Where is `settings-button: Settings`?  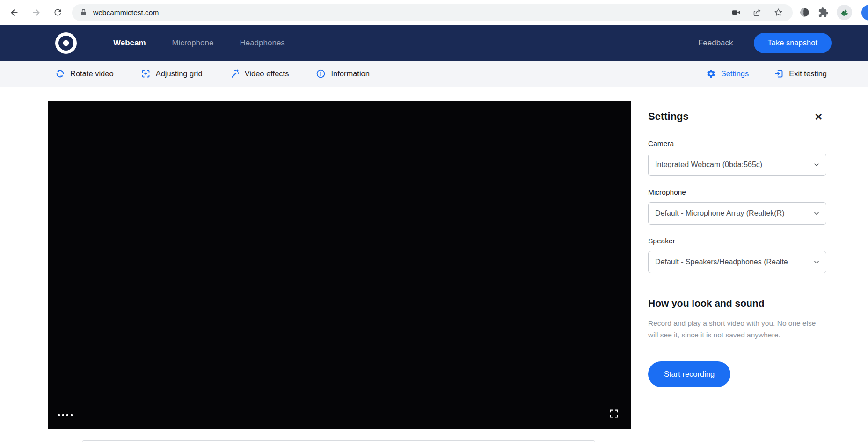 settings-button: Settings is located at coordinates (728, 74).